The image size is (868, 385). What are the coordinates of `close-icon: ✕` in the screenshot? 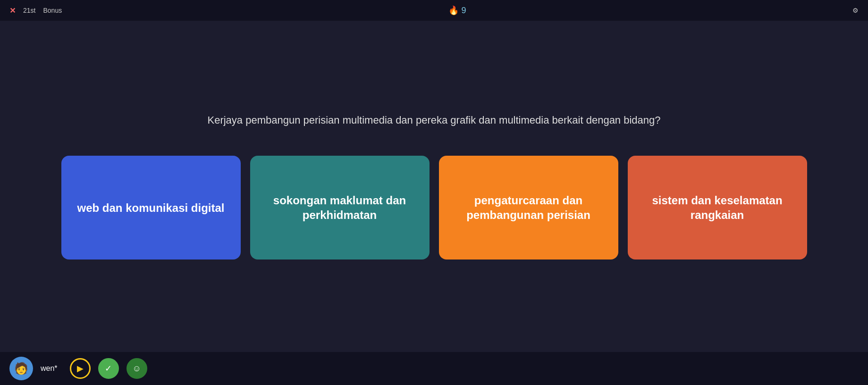 It's located at (12, 10).